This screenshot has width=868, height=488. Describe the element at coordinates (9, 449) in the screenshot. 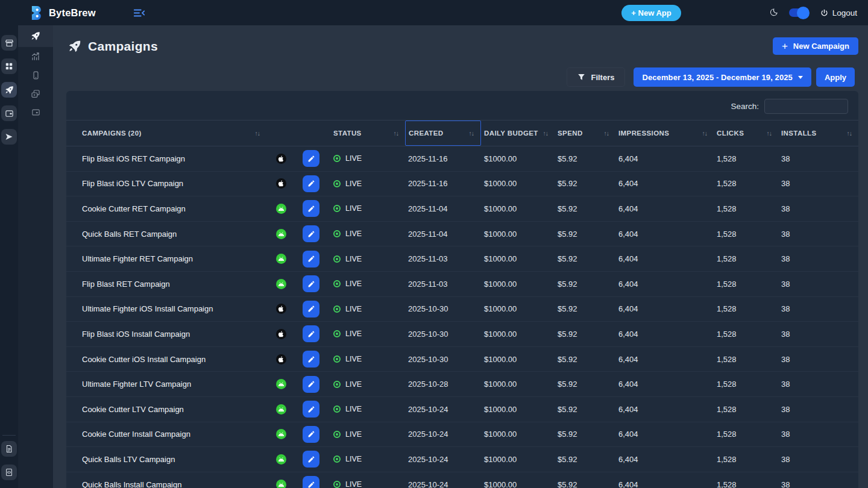

I see `rail-document-icon` at that location.